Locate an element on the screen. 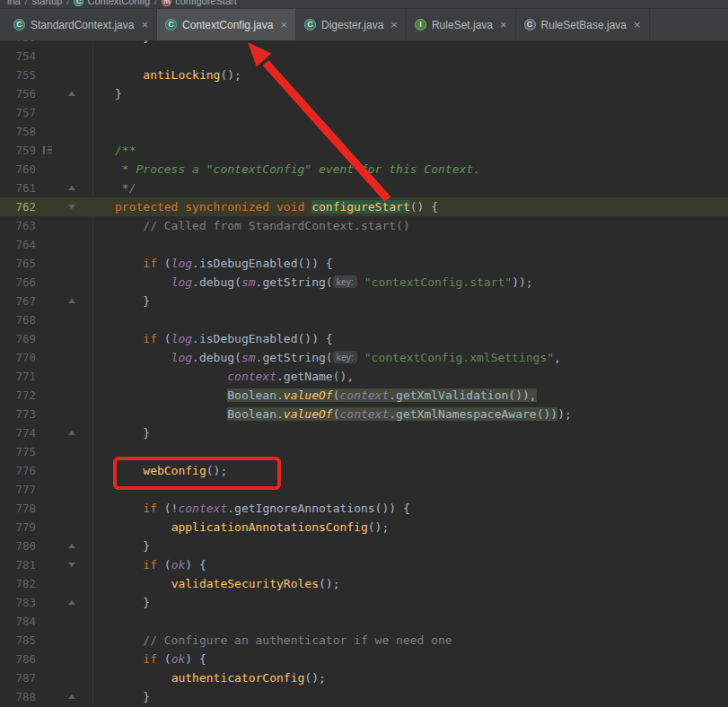 The height and width of the screenshot is (707, 728). tab-ruleset-java: IRuleSet.java× is located at coordinates (461, 25).